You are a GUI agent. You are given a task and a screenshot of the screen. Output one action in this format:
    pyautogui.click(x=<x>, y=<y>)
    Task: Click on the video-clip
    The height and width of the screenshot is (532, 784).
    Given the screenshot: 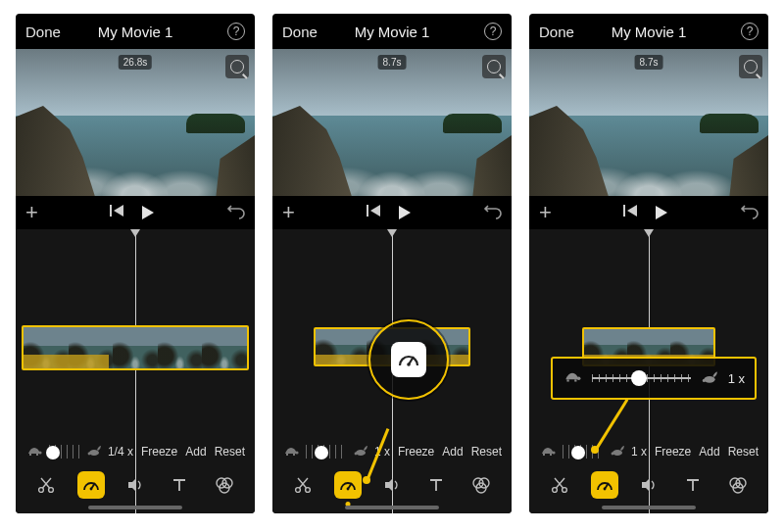 What is the action you would take?
    pyautogui.click(x=135, y=348)
    